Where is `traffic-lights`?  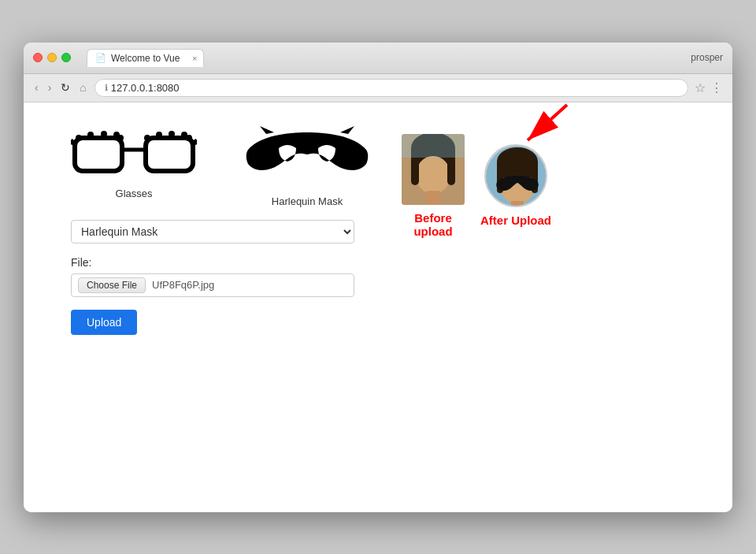 traffic-lights is located at coordinates (52, 58).